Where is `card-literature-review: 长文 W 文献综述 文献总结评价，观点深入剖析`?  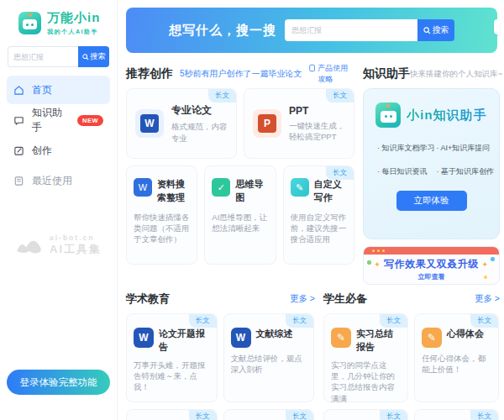
card-literature-review: 长文 W 文献综述 文献总结评价，观点深入剖析 is located at coordinates (269, 358).